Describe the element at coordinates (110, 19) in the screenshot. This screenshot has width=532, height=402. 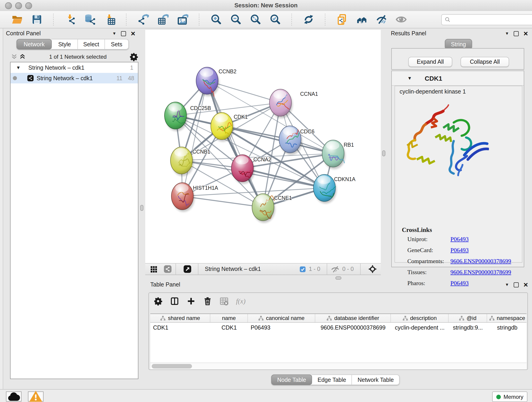
I see `toolbar-import-table-button` at that location.